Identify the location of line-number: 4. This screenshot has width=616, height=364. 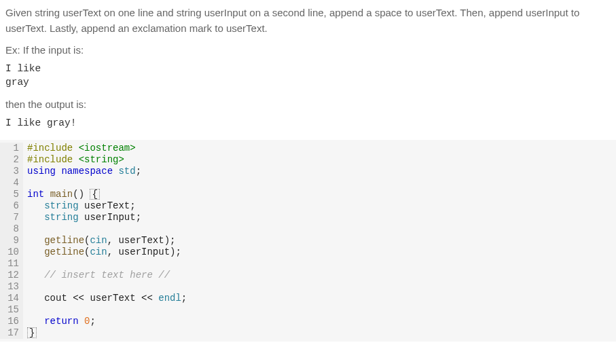
(12, 183).